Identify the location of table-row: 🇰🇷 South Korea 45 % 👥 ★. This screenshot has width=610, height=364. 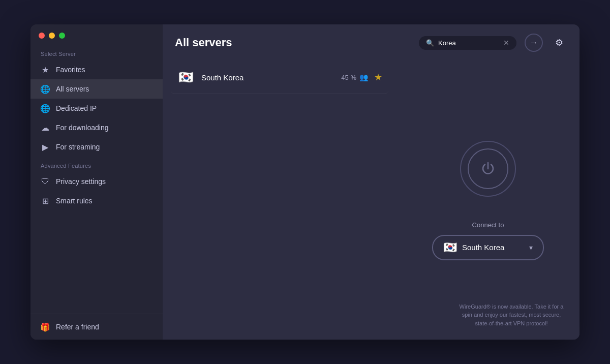
(280, 77).